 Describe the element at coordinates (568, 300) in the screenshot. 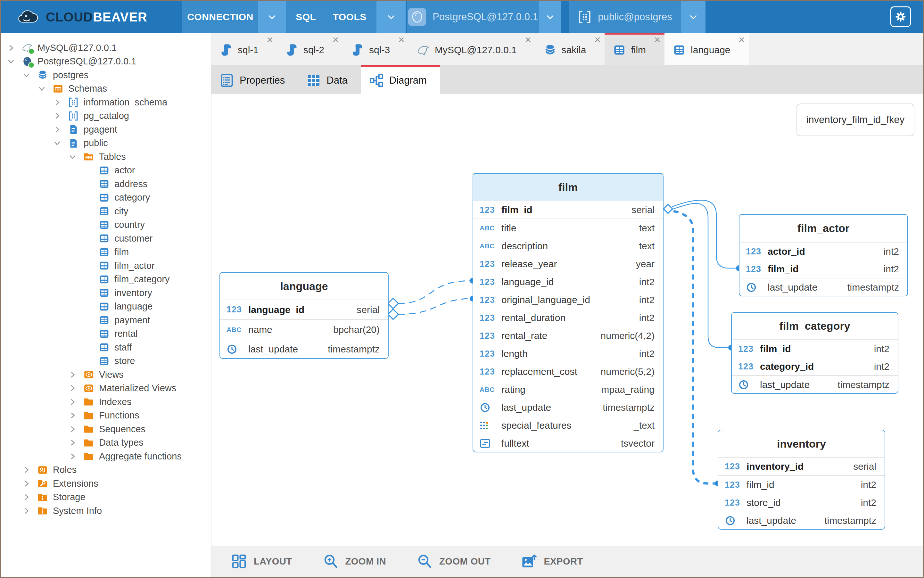

I see `column-original-language-id: 123original_language_idint2` at that location.